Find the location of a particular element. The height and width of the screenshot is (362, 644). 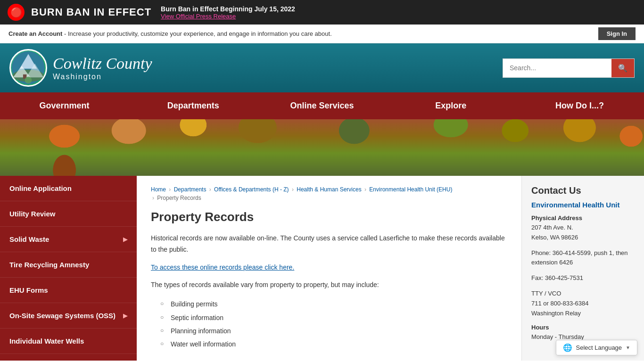

contact-phone: Phone: 360-414-5599, push 1, then extens… is located at coordinates (583, 258).